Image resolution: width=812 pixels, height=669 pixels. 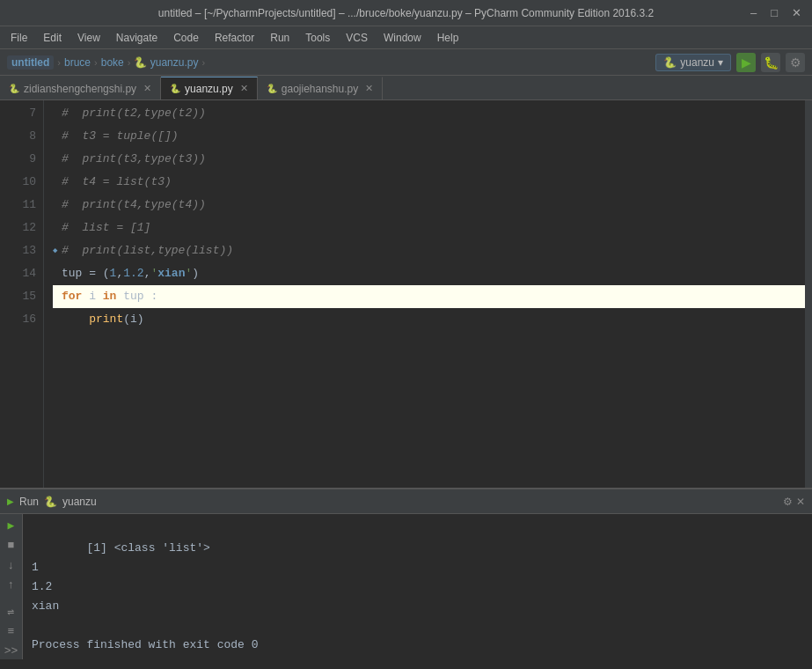 I want to click on run-config-label: yuanzu, so click(x=697, y=62).